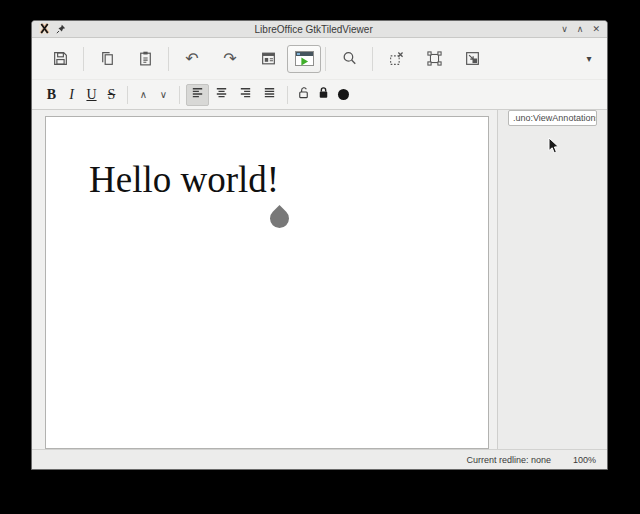 The image size is (640, 514). What do you see at coordinates (344, 94) in the screenshot?
I see `filled-circle-icon` at bounding box center [344, 94].